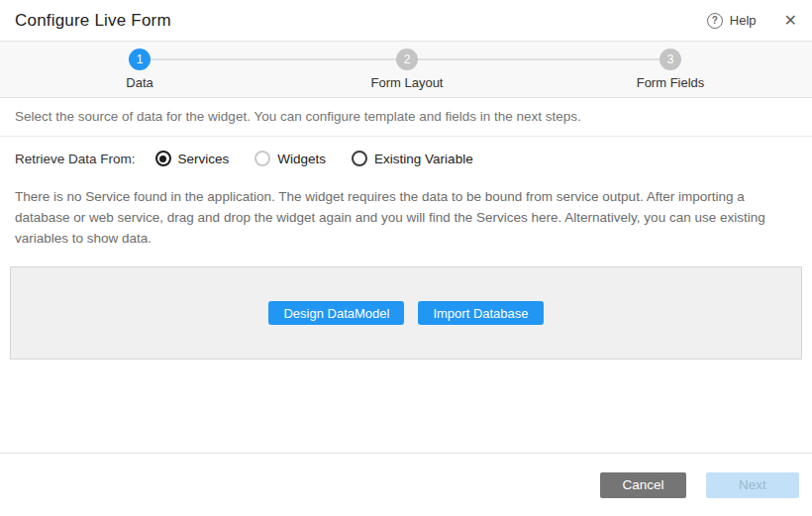  What do you see at coordinates (406, 158) in the screenshot?
I see `retrieve-data-row: Retrieve Data From: Services Widgets Exi…` at bounding box center [406, 158].